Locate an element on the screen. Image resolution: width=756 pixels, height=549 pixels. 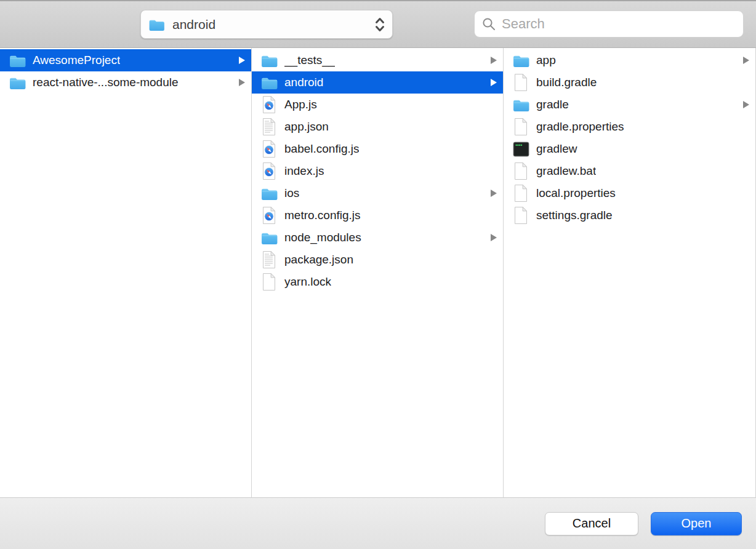
file-row: gradlew is located at coordinates (629, 149).